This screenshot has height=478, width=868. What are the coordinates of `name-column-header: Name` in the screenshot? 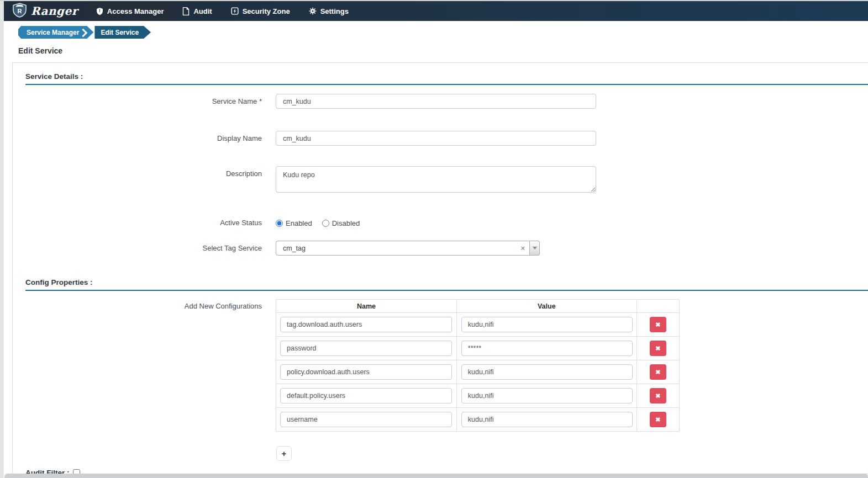 It's located at (367, 306).